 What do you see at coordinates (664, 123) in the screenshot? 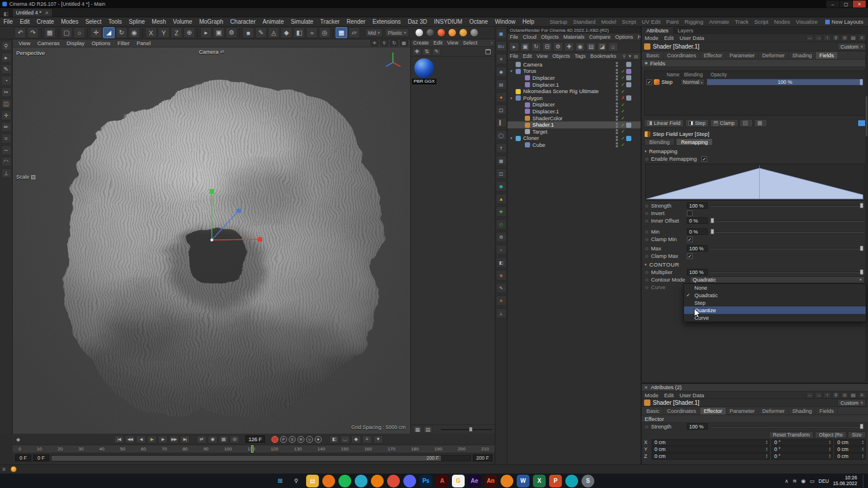
I see `button-linear-field: Linear Field` at bounding box center [664, 123].